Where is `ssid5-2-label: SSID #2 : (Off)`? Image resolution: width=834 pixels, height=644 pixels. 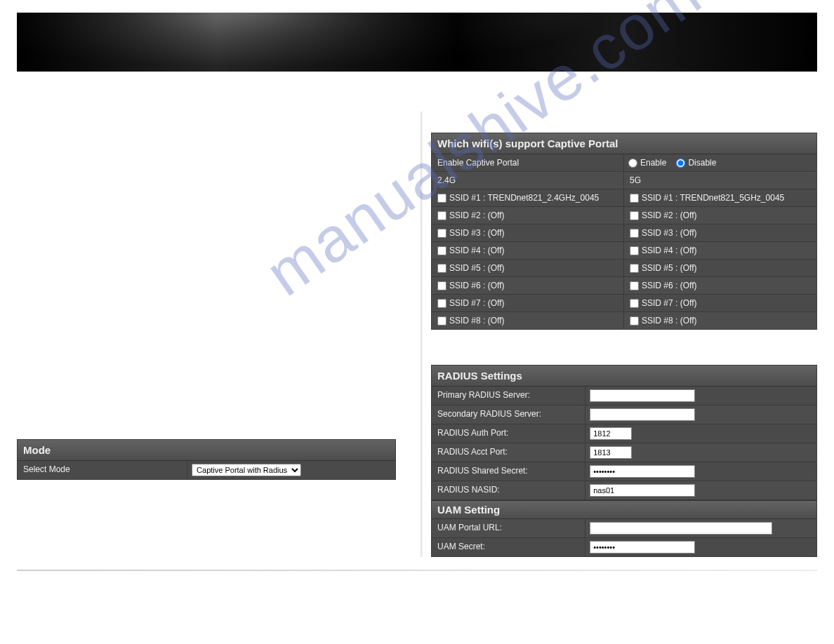
ssid5-2-label: SSID #2 : (Off) is located at coordinates (669, 215).